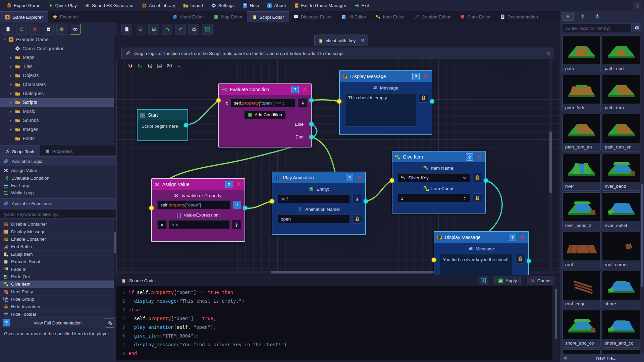 The height and width of the screenshot is (362, 644). Describe the element at coordinates (6, 323) in the screenshot. I see `help-icon: ?` at that location.